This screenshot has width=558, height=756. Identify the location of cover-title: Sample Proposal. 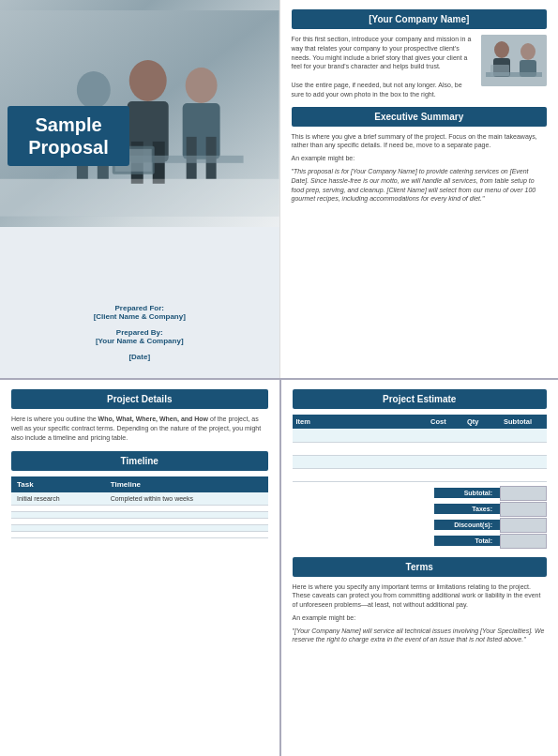
(68, 136).